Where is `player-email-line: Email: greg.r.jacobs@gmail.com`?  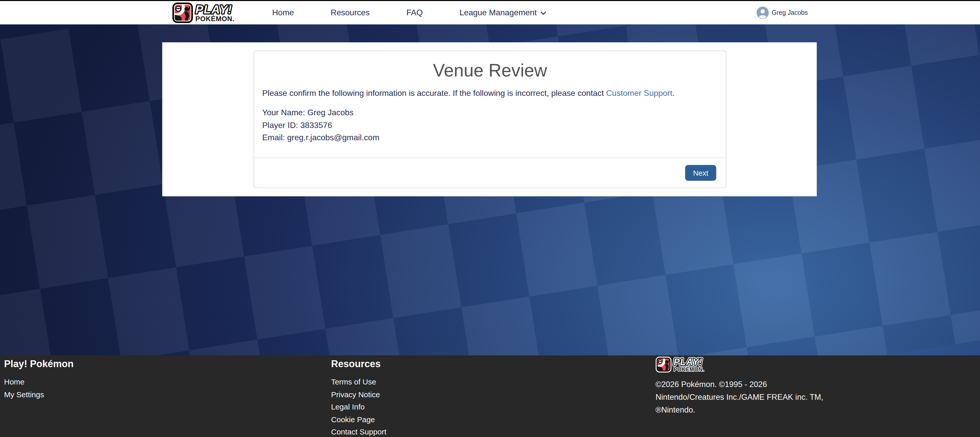 player-email-line: Email: greg.r.jacobs@gmail.com is located at coordinates (490, 138).